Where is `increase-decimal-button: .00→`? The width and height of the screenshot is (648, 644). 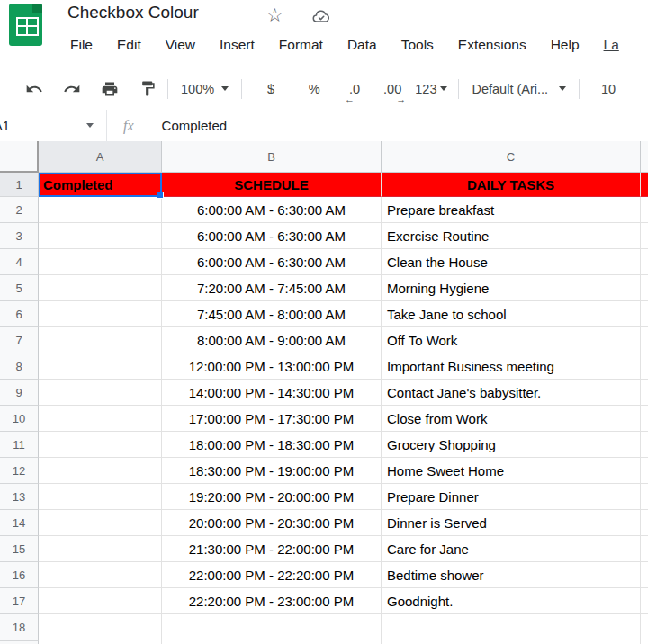
increase-decimal-button: .00→ is located at coordinates (392, 89).